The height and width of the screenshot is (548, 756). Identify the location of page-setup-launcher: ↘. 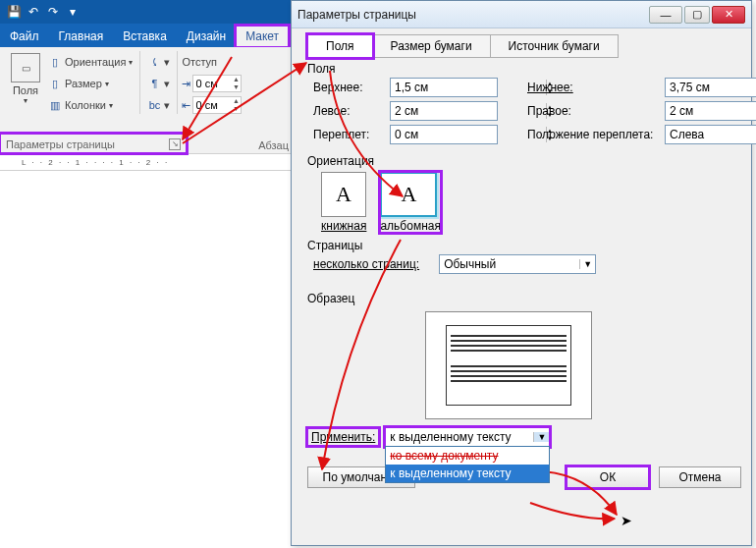
(175, 144).